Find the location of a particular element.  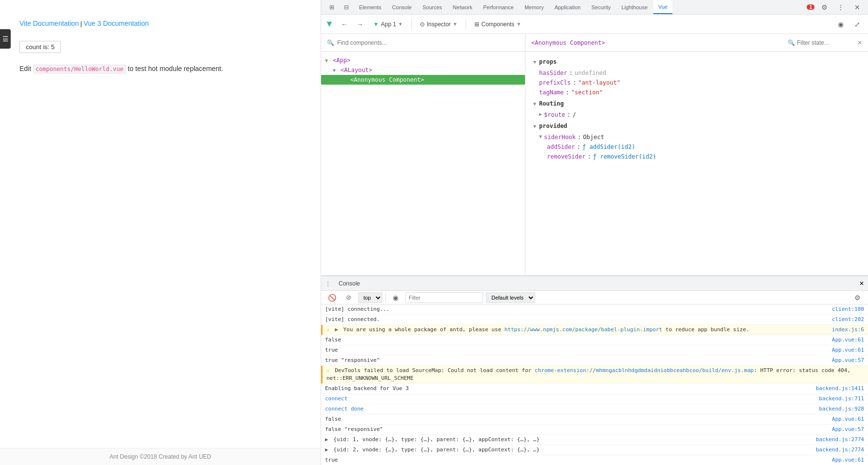

props-toggle-icon: ▼ is located at coordinates (535, 62).